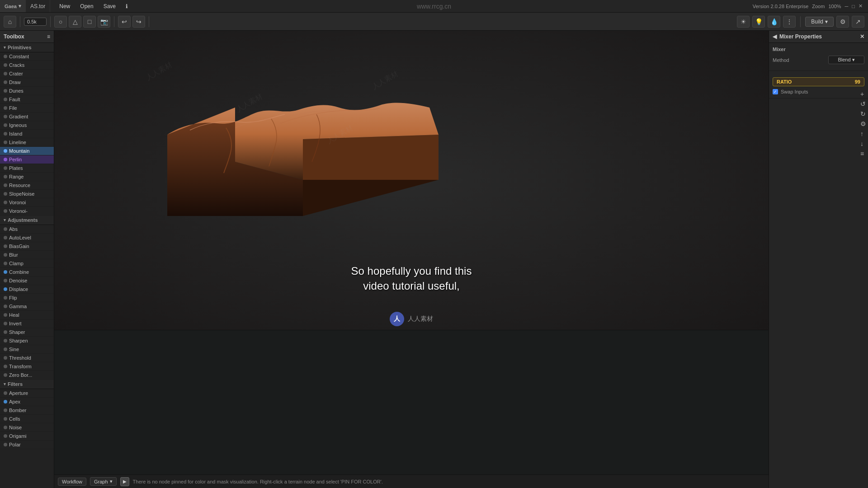  Describe the element at coordinates (774, 22) in the screenshot. I see `drop-button: 💧` at that location.